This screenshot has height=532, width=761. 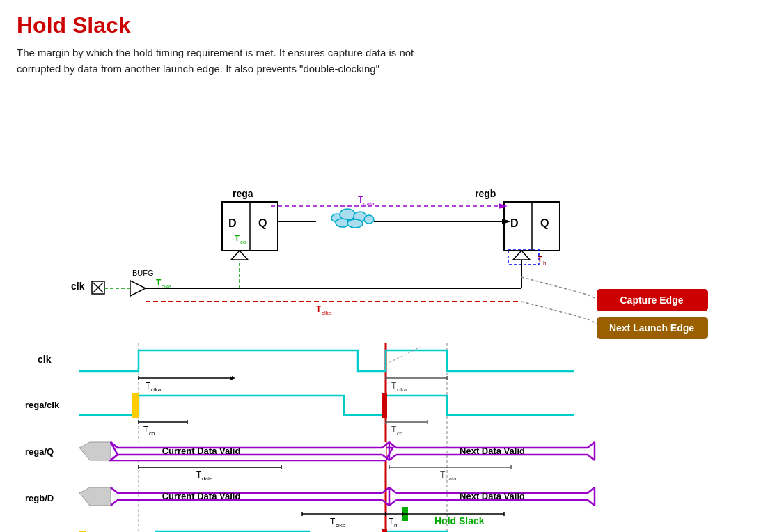 What do you see at coordinates (652, 300) in the screenshot?
I see `capture-edge-label: Capture Edge` at bounding box center [652, 300].